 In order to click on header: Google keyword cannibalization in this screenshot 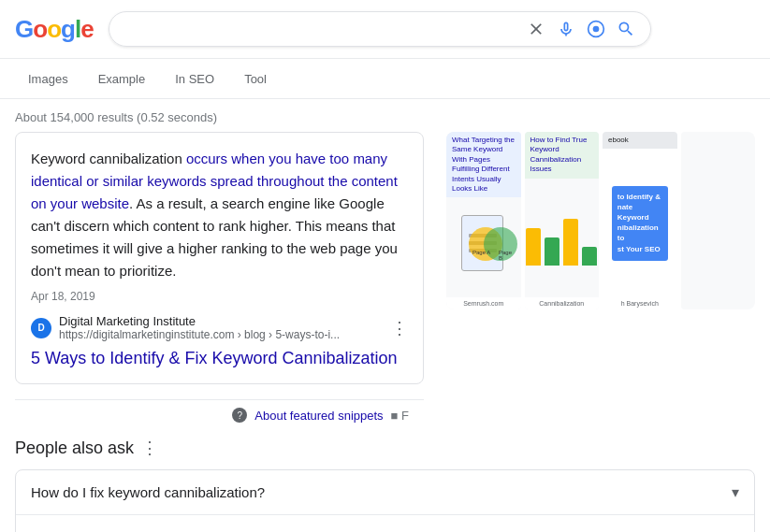, I will do `click(385, 30)`.